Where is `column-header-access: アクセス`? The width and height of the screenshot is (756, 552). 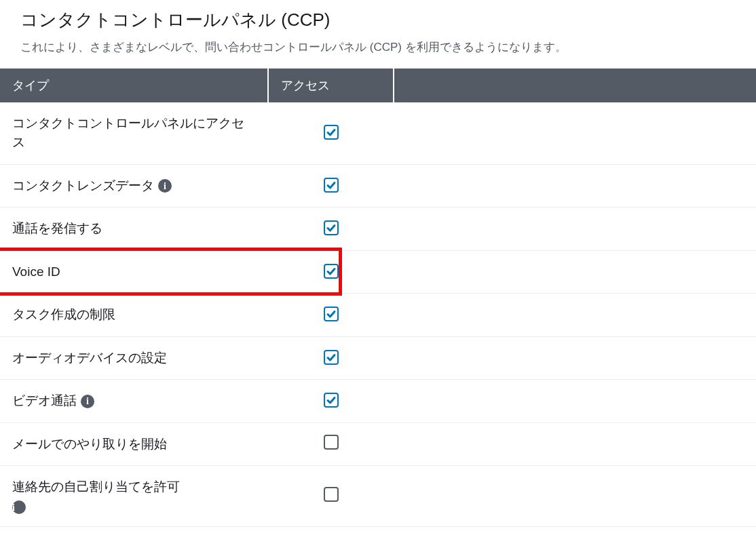 column-header-access: アクセス is located at coordinates (331, 85).